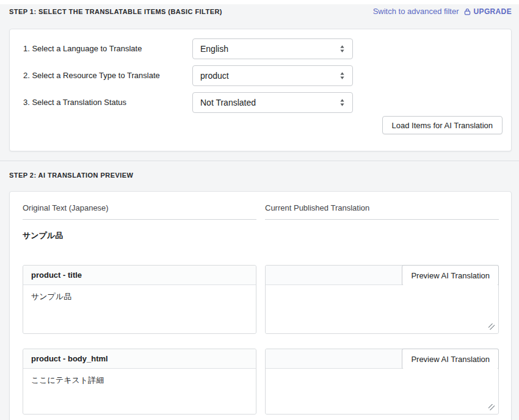  Describe the element at coordinates (139, 382) in the screenshot. I see `original-box-body-html: product - body_html ここにテキスト詳細` at that location.